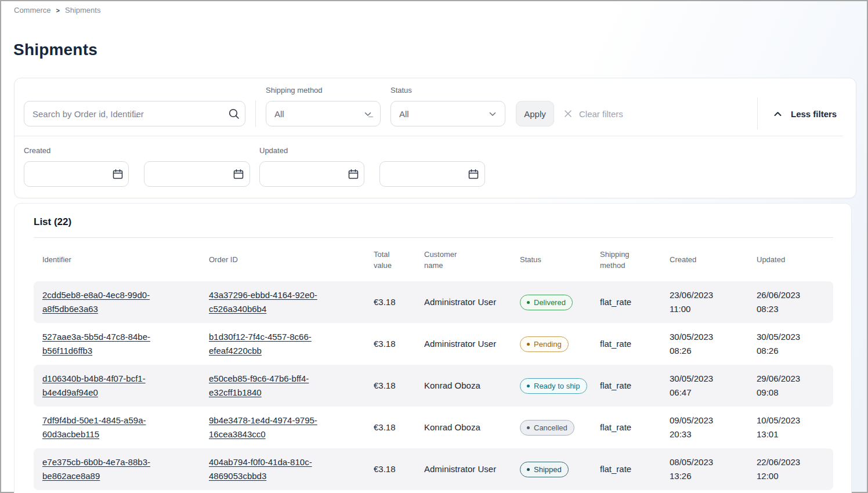 This screenshot has height=493, width=868. What do you see at coordinates (696, 260) in the screenshot?
I see `col-created: Created` at bounding box center [696, 260].